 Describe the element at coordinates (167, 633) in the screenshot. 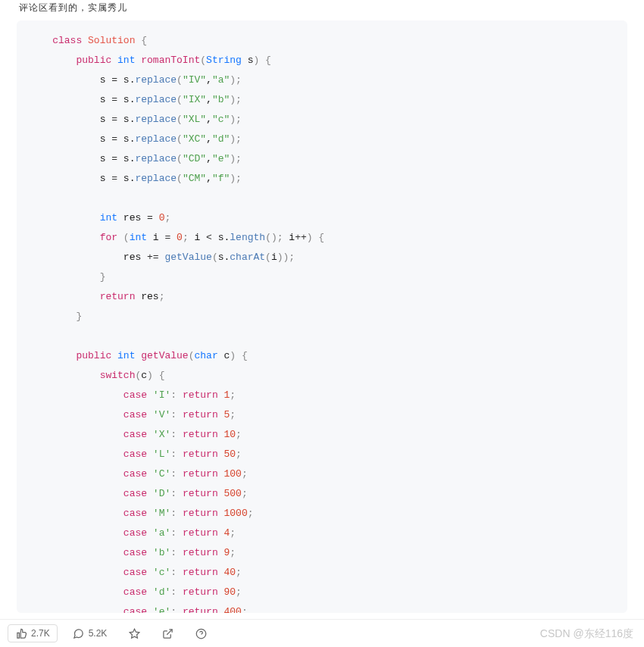

I see `share-button` at that location.